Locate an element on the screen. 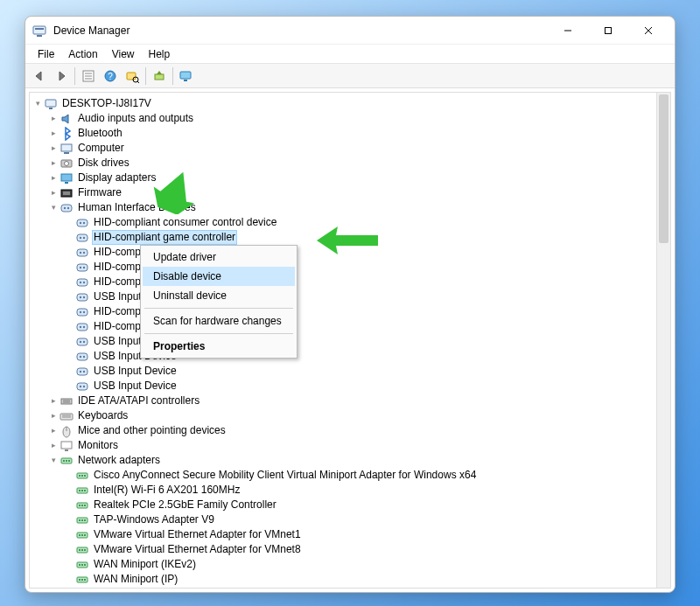 This screenshot has width=700, height=606. network-device-3: ▸TAP-Windows Adapter V9 is located at coordinates (350, 519).